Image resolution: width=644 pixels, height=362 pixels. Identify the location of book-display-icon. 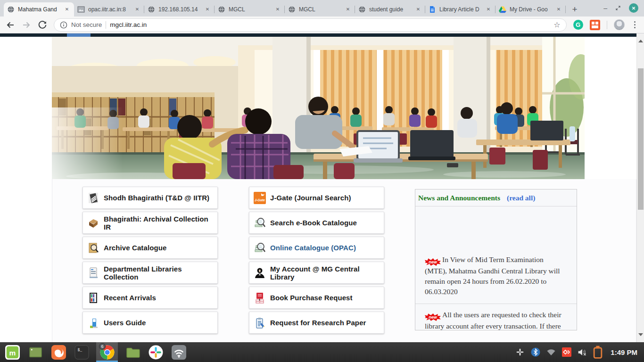
(93, 298).